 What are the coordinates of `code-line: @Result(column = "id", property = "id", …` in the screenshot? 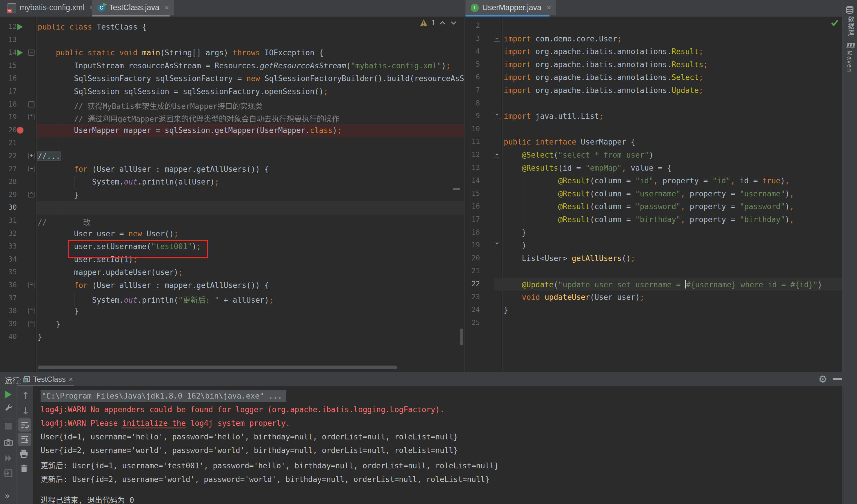 It's located at (646, 181).